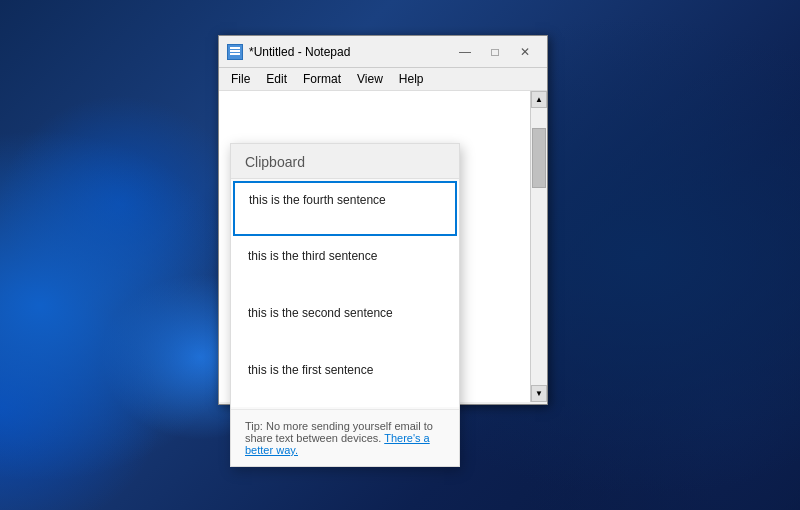 This screenshot has height=510, width=800. I want to click on title-bar: *Untitled - Notepad — □ ✕, so click(383, 52).